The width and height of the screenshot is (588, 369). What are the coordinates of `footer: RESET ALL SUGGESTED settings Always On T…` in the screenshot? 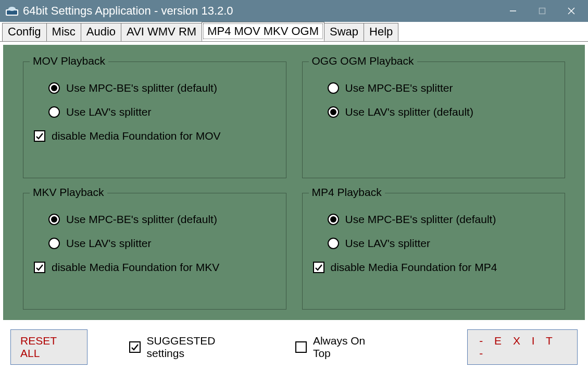 It's located at (294, 345).